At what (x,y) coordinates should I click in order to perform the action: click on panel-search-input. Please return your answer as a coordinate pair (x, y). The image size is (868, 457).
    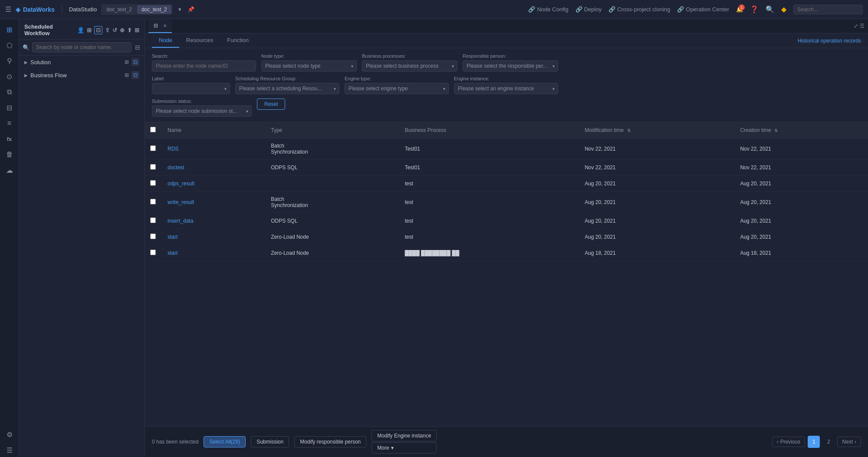
    Looking at the image, I should click on (82, 47).